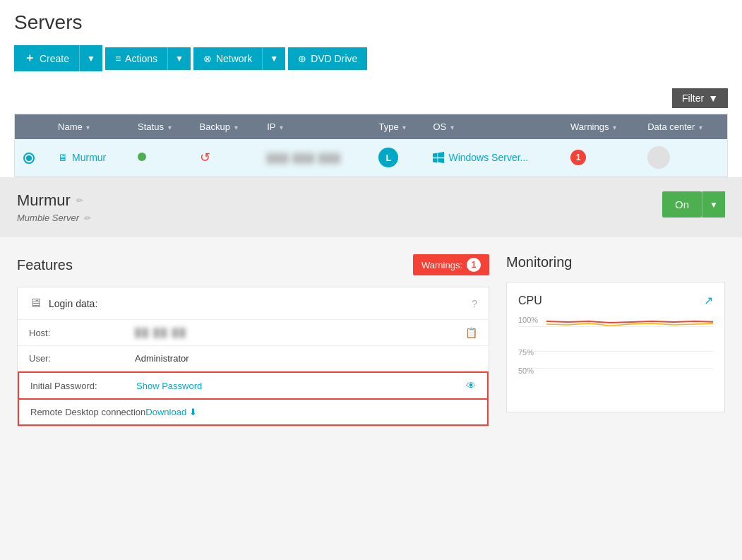  What do you see at coordinates (239, 59) in the screenshot?
I see `network-button-group: ⊗ Network ▼` at bounding box center [239, 59].